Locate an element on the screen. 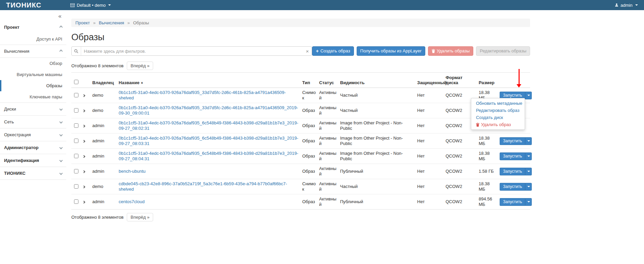 Image resolution: width=644 pixels, height=264 pixels. row-menu-item: Обновить метаданные is located at coordinates (498, 103).